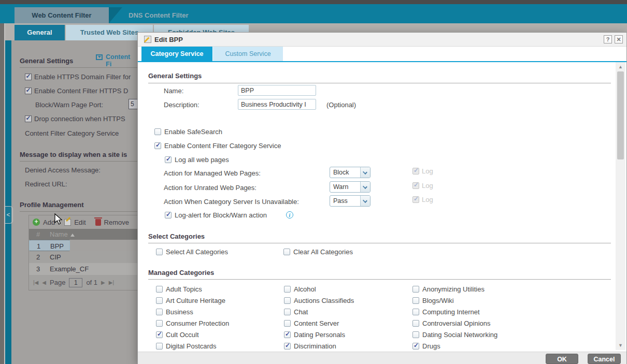 This screenshot has width=627, height=364. I want to click on category-label: Controversial Opinions, so click(457, 323).